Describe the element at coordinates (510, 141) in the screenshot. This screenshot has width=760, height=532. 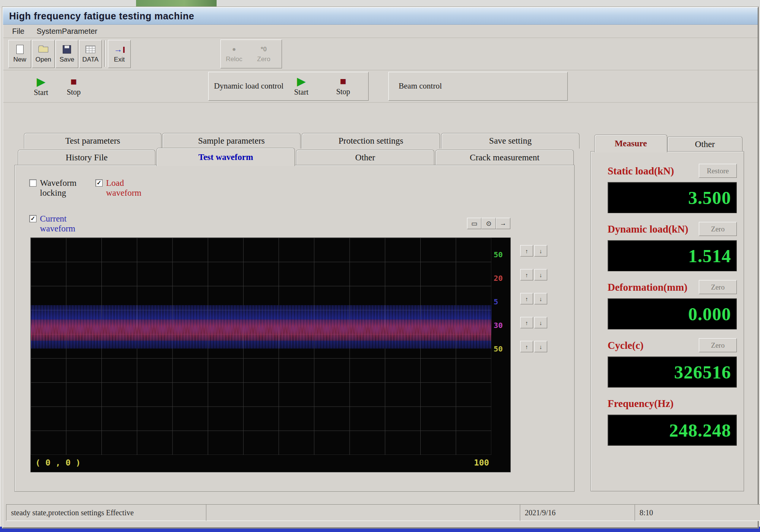
I see `tab-save-setting: Save setting` at that location.